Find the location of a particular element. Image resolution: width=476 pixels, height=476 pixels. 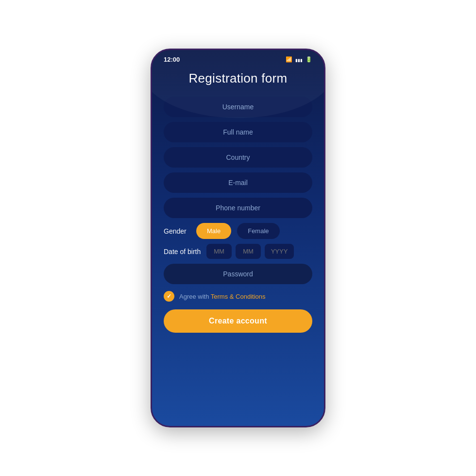

battery-icon is located at coordinates (309, 59).